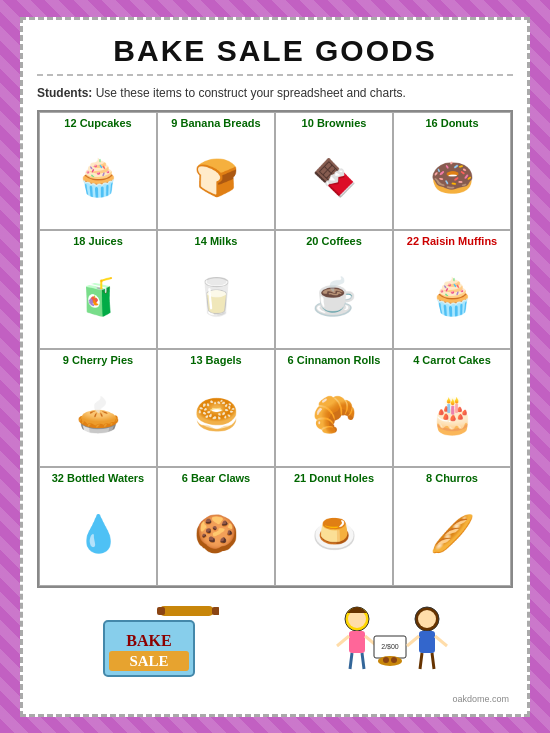 The image size is (550, 733). What do you see at coordinates (452, 178) in the screenshot?
I see `food-image: 🍩` at bounding box center [452, 178].